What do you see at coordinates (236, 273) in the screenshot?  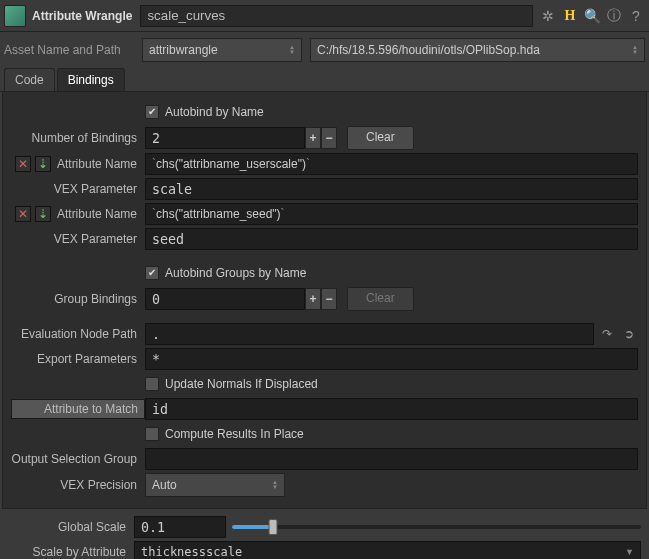 I see `autobind-groups-label: Autobind Groups by Name` at bounding box center [236, 273].